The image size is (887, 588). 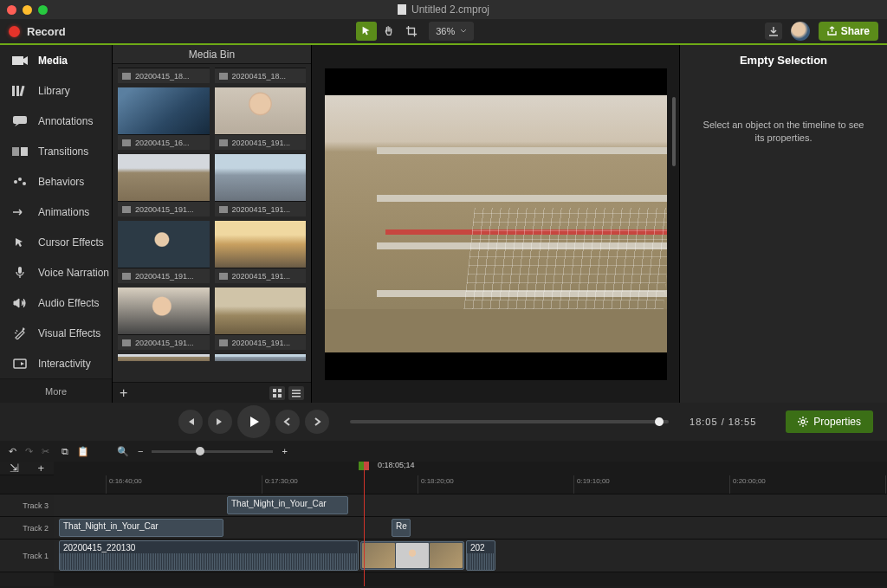 What do you see at coordinates (20, 121) in the screenshot?
I see `annotations-icon` at bounding box center [20, 121].